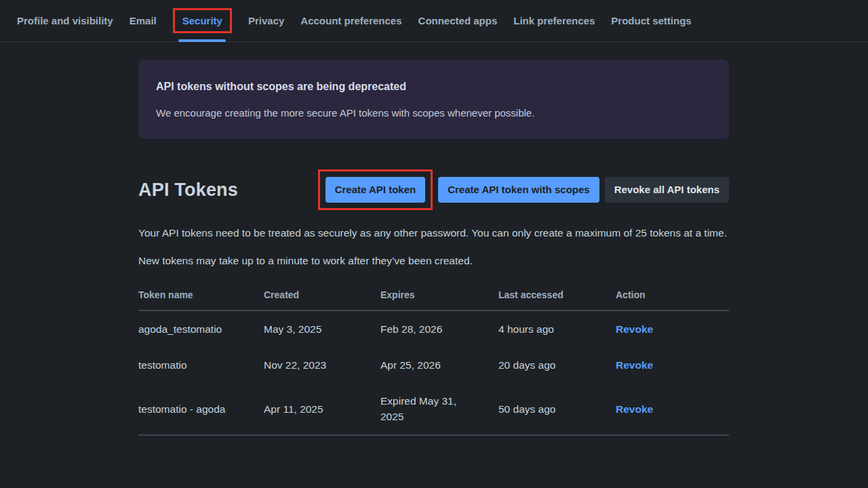 This screenshot has height=488, width=868. Describe the element at coordinates (434, 233) in the screenshot. I see `api-tokens-description: Your API tokens need to be treated as se…` at that location.